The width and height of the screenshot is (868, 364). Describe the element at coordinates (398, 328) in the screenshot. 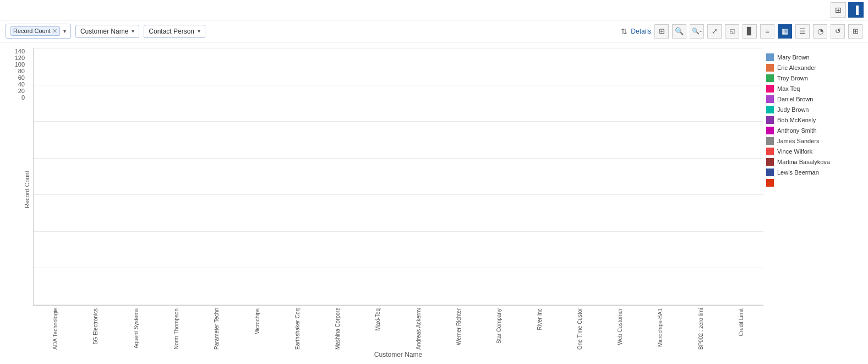

I see `x-axis: ADA Technologies5G ElectronicsAquent Sys…` at that location.